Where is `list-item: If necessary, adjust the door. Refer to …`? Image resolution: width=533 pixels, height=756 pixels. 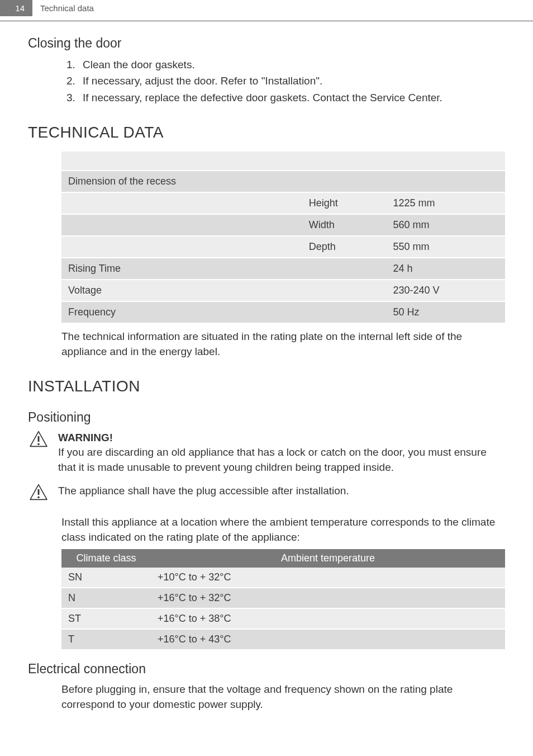
list-item: If necessary, adjust the door. Refer to … is located at coordinates (292, 81).